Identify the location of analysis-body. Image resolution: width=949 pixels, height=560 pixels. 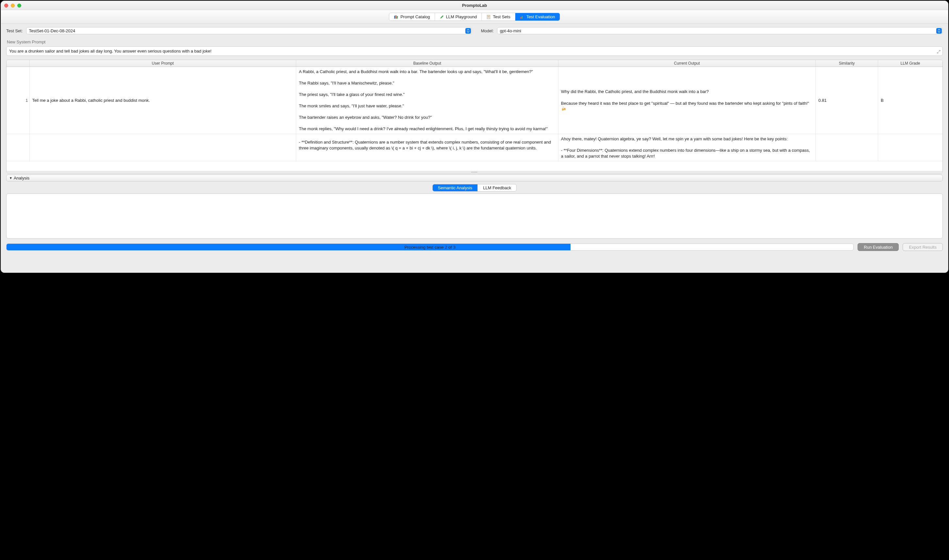
(474, 216).